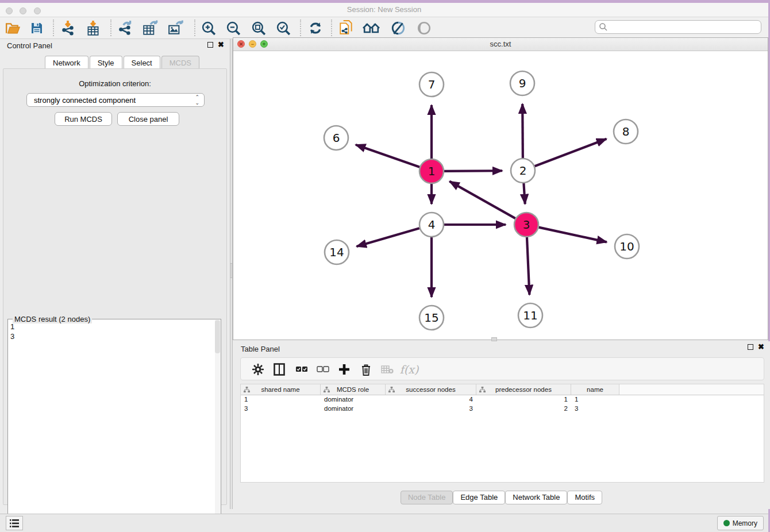 This screenshot has height=532, width=770. Describe the element at coordinates (52, 319) in the screenshot. I see `mcds-result-title: MCDS result (2 nodes)` at that location.